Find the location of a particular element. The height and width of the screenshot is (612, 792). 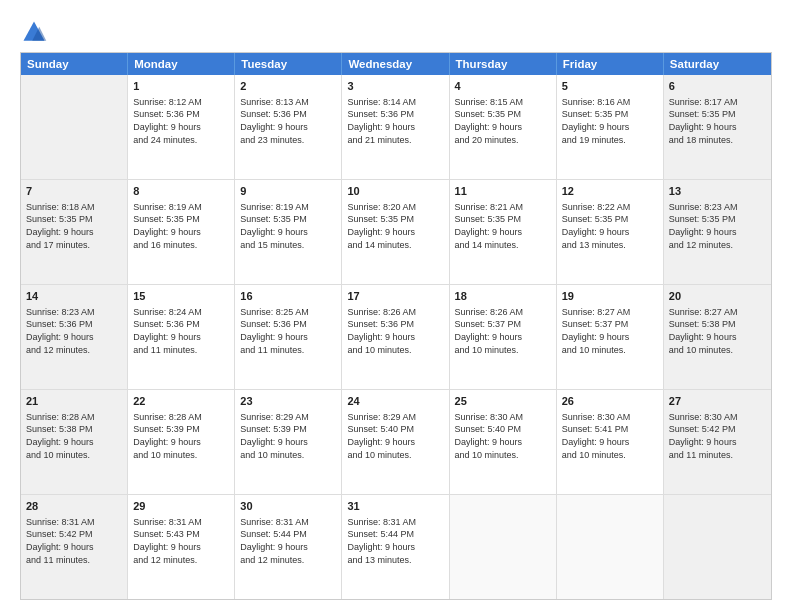

day-number: 11 is located at coordinates (503, 192).